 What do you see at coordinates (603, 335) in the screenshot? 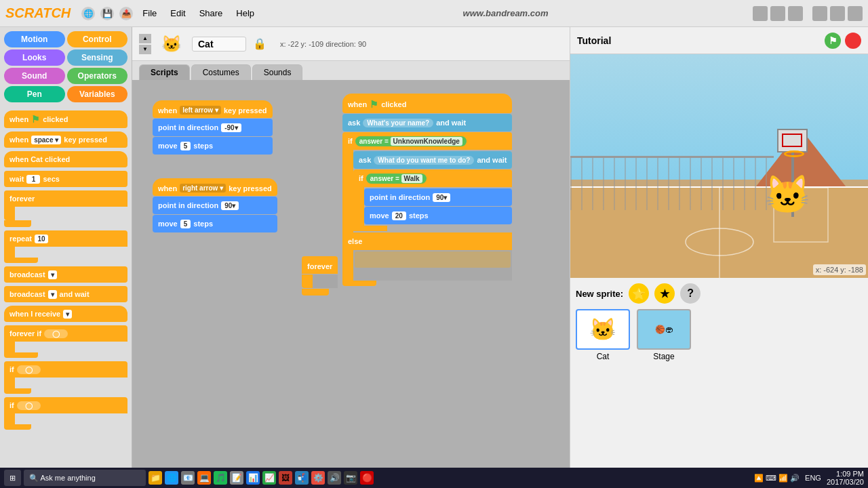
I see `sprite-item-cat: 🐱 Cat` at bounding box center [603, 335].